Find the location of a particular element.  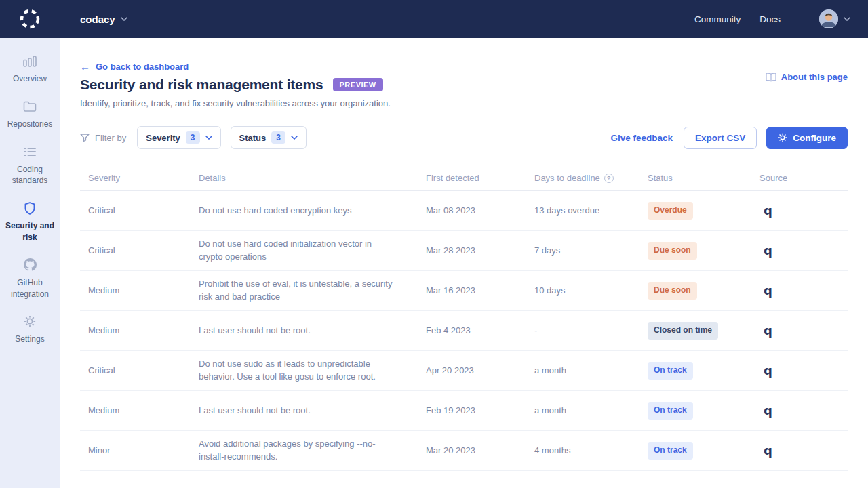

export-csv-button: Export CSV is located at coordinates (720, 138).